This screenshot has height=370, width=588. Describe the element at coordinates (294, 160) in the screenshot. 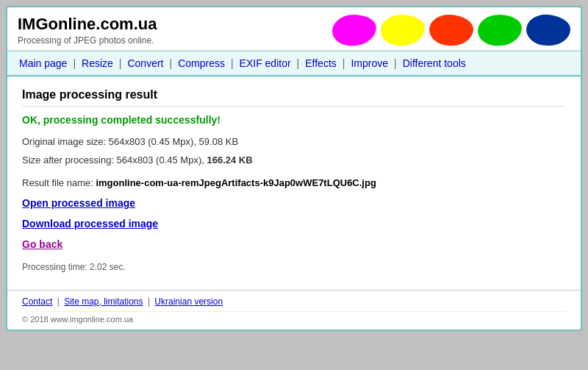

I see `processed-size-info: Size after processing: 564x803 (0.45 Mpx…` at that location.